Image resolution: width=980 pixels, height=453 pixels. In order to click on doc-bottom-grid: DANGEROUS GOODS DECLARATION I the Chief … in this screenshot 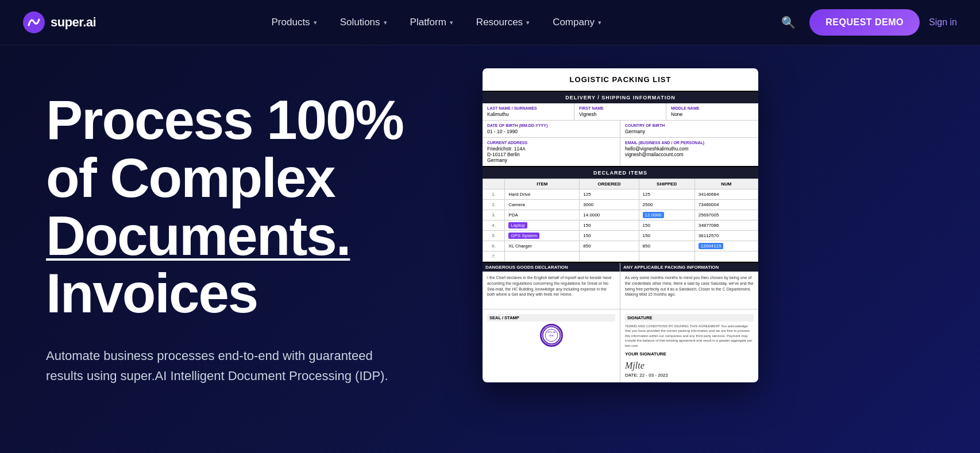, I will do `click(620, 285)`.